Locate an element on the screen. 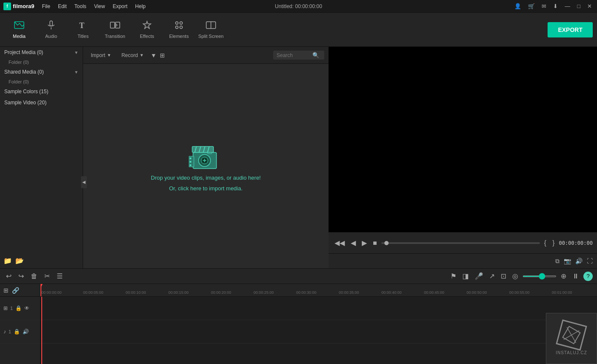 The width and height of the screenshot is (597, 364). export-button: EXPORT is located at coordinates (570, 30).